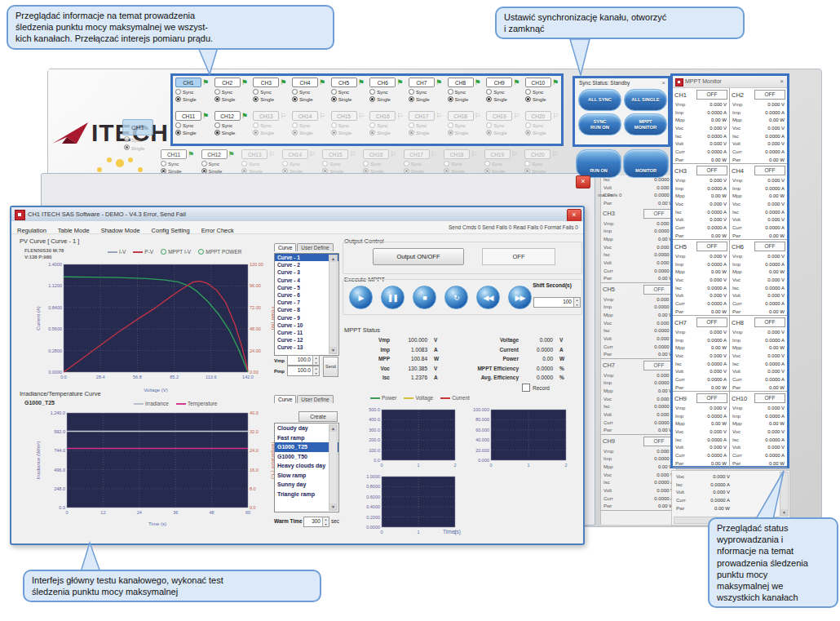 This screenshot has width=840, height=621. I want to click on menu-item-error-check: Error Check, so click(218, 230).